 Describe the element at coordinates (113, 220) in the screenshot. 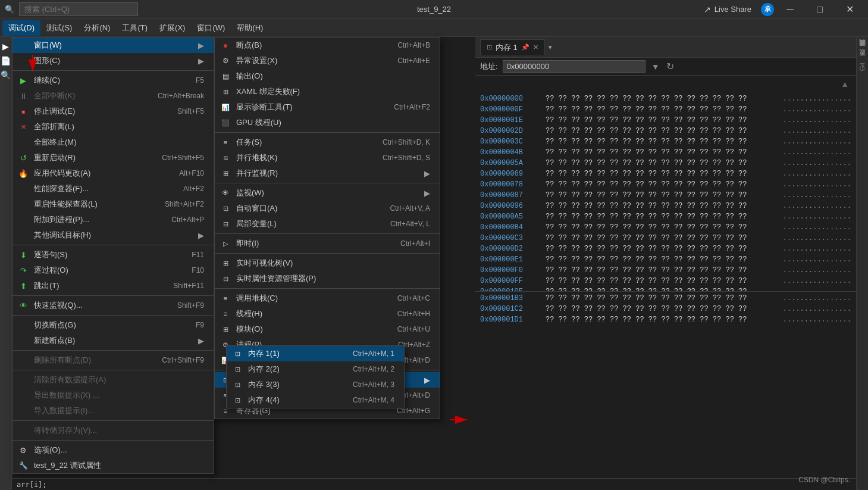

I see `menu-item-attach: 附加到进程(P)... Ctrl+Alt+P` at that location.